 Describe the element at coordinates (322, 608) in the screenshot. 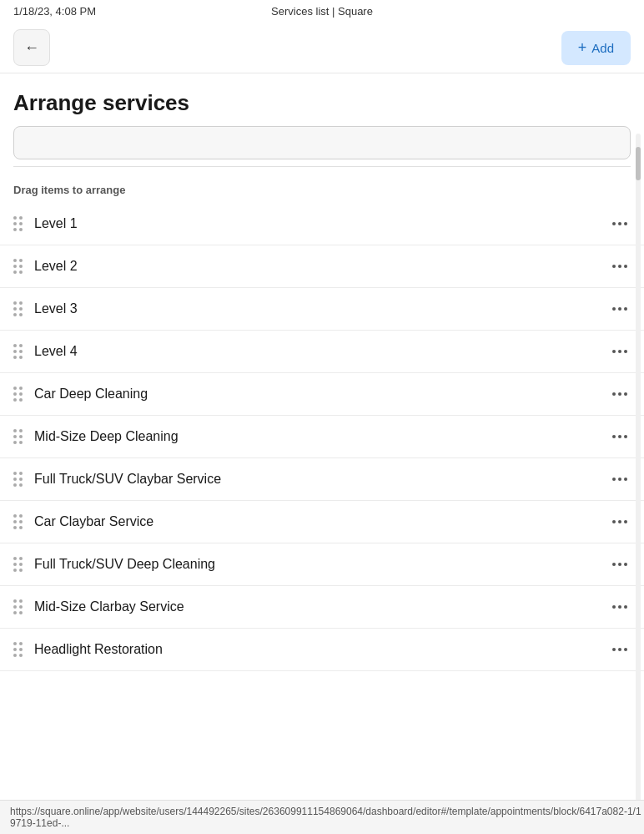

I see `list-item: Mid-Size Clarbay Service` at that location.